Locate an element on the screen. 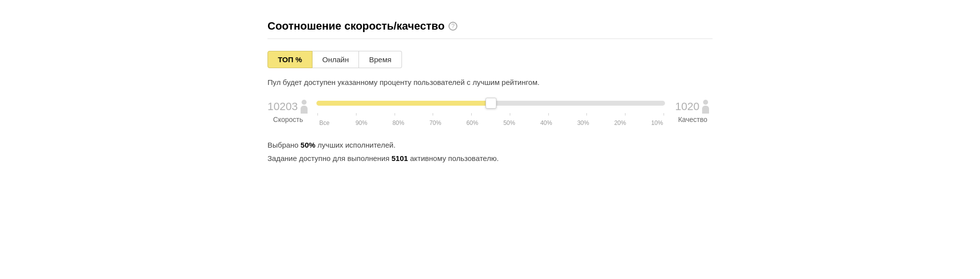 The height and width of the screenshot is (279, 980). slider-track-container is located at coordinates (490, 103).